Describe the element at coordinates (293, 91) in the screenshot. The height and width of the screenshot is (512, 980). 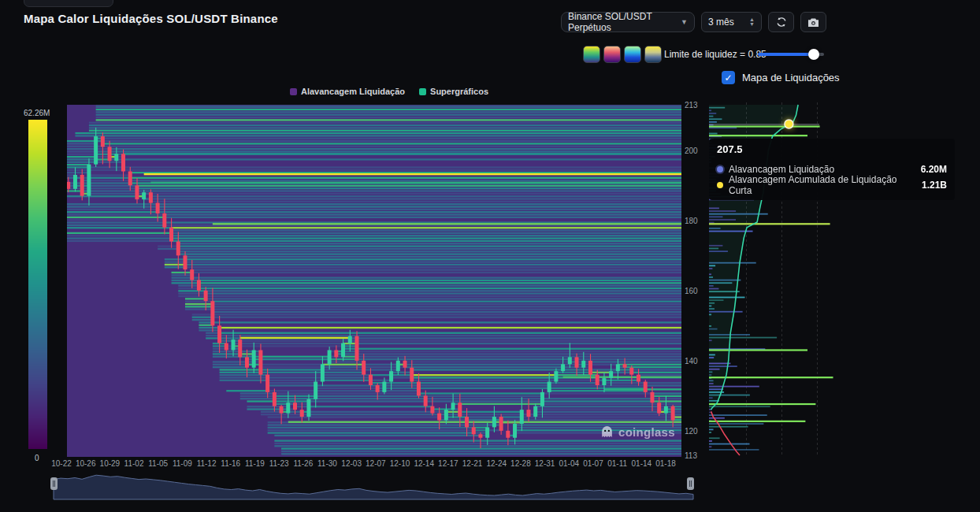
I see `legend-swatch-purple` at that location.